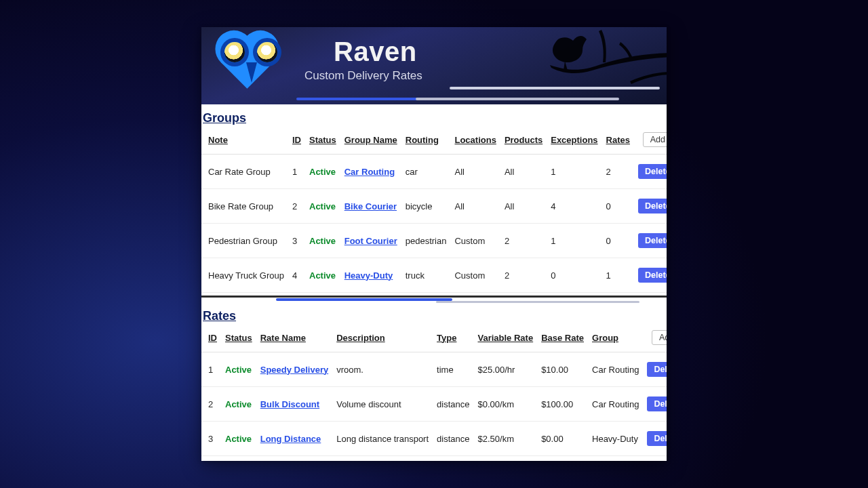  What do you see at coordinates (434, 206) in the screenshot?
I see `table-row: Bike Rate Group2ActiveBike Courierbicycl…` at bounding box center [434, 206].